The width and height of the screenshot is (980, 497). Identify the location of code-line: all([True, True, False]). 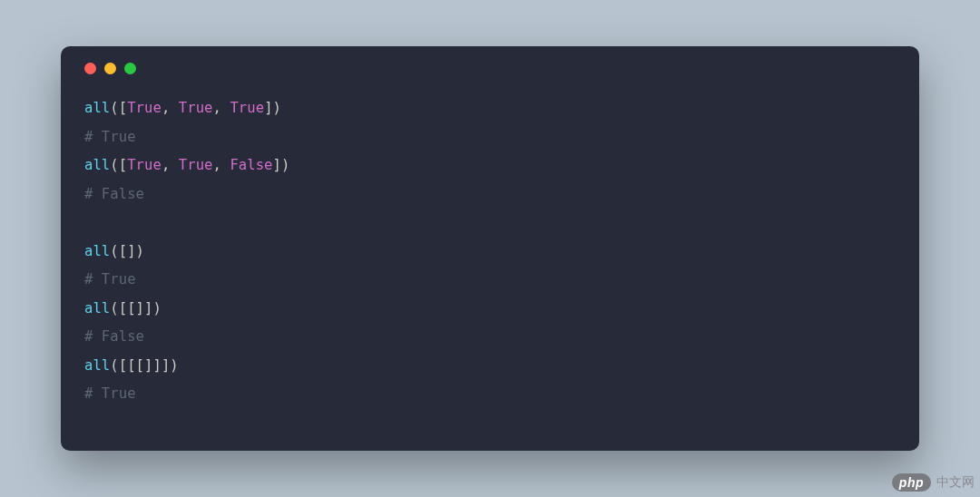
(490, 166).